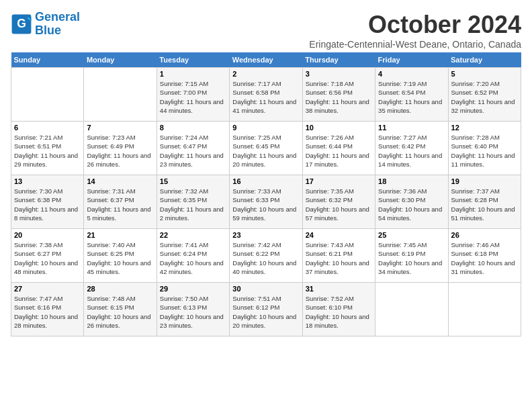  Describe the element at coordinates (266, 202) in the screenshot. I see `calendar-cell: 16Sunrise: 7:33 AM Sunset: 6:33 PM Dayli…` at that location.